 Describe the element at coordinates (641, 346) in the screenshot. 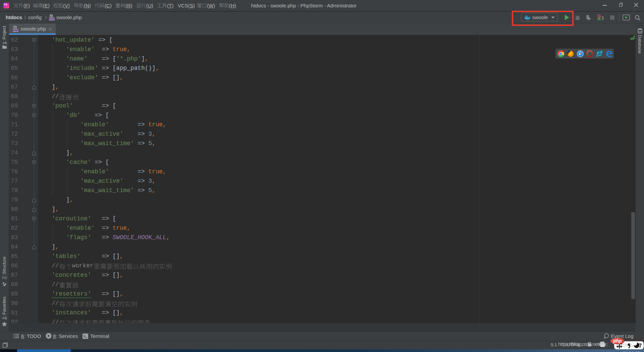

I see `svg-text: 7` at that location.